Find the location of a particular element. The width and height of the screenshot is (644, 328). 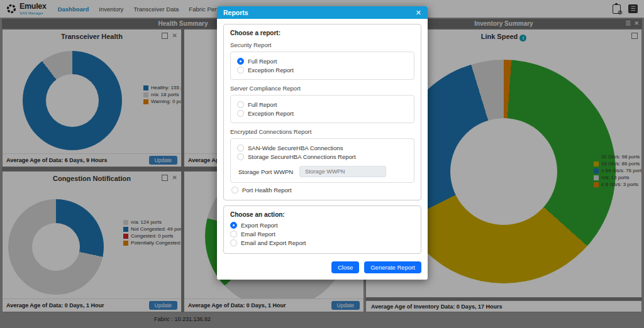

choose-report-heading: Choose a report: is located at coordinates (322, 33).